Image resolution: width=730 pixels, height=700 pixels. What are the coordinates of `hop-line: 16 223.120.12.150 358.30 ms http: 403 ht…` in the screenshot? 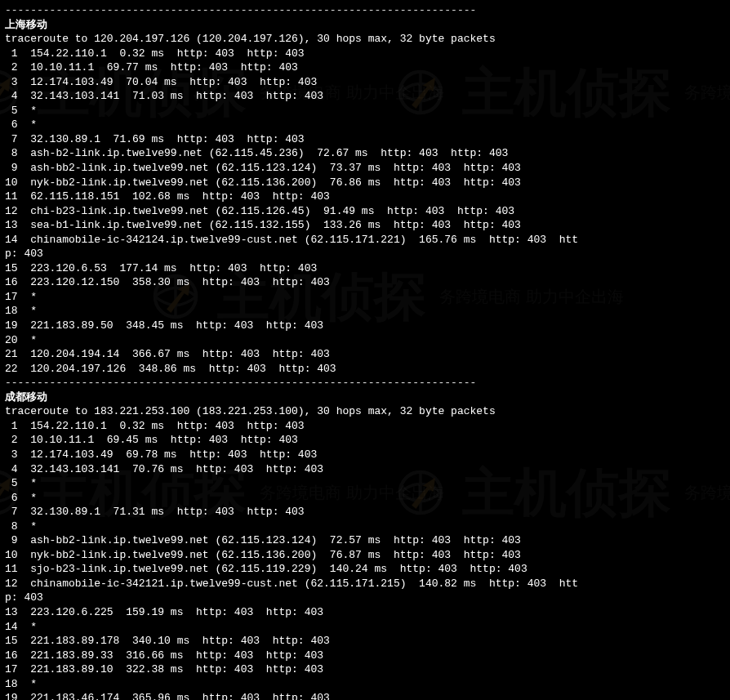 It's located at (365, 283).